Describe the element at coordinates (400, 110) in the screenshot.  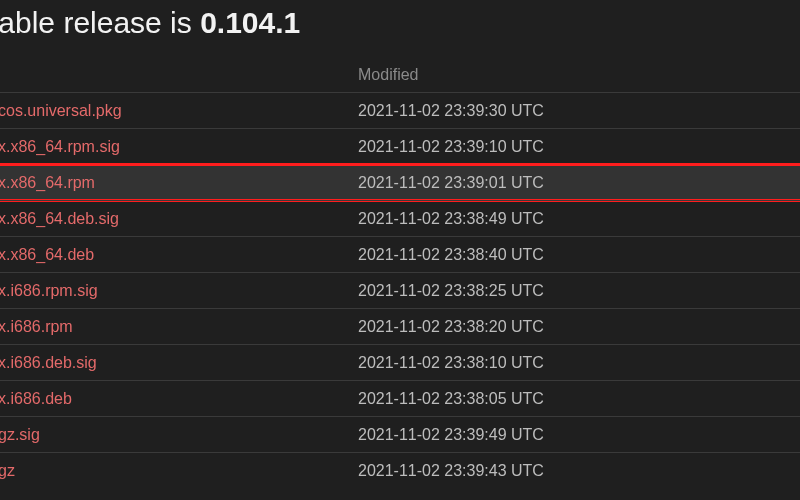
I see `table-row: cos.universal.pkg2021-11-02 23:39:30 UTC` at that location.